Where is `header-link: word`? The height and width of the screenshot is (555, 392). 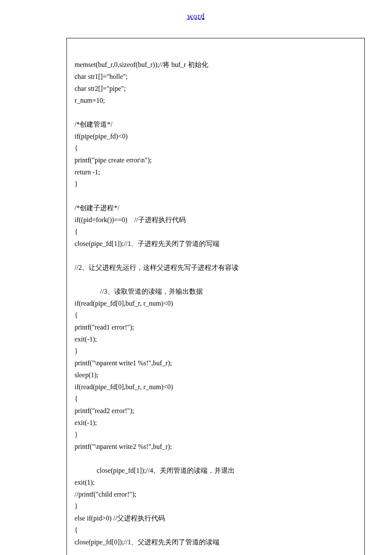
header-link: word is located at coordinates (196, 16).